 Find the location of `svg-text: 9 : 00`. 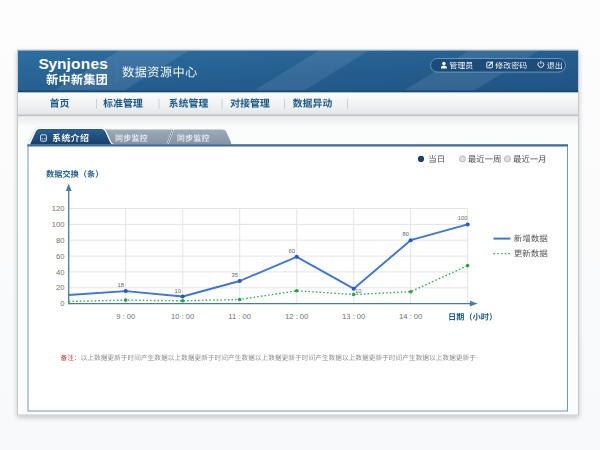

svg-text: 9 : 00 is located at coordinates (126, 316).